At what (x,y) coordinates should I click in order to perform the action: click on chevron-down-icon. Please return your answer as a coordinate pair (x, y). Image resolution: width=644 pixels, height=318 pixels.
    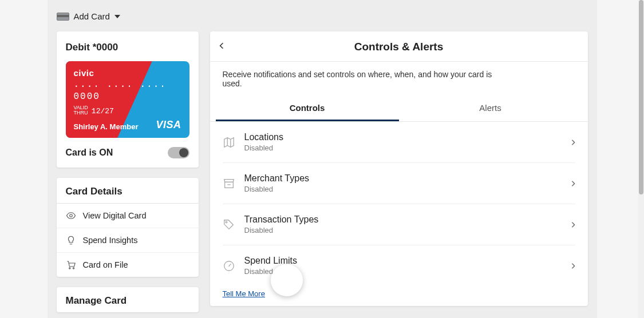
    Looking at the image, I should click on (117, 17).